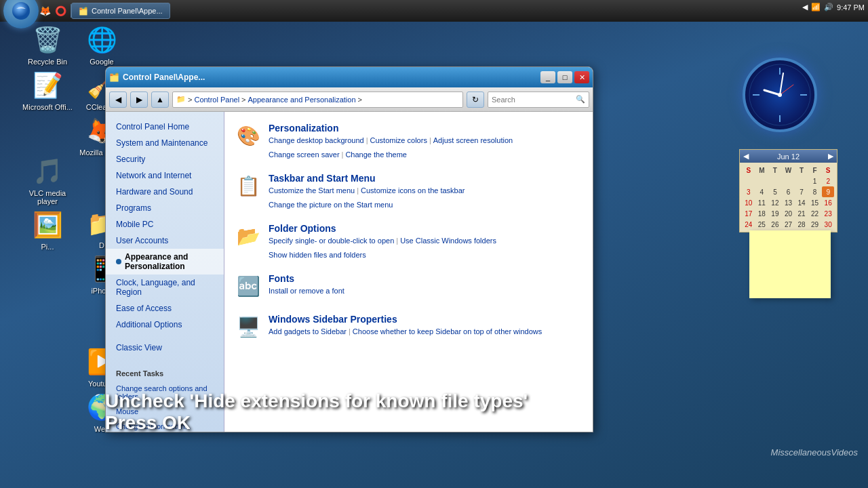 This screenshot has height=488, width=868. I want to click on up-button: ▲, so click(160, 100).